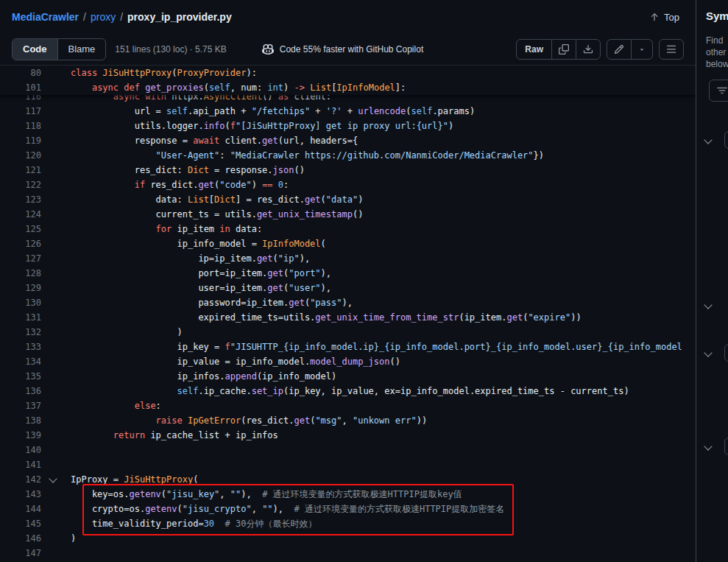 This screenshot has width=728, height=562. Describe the element at coordinates (558, 49) in the screenshot. I see `raw-copy-download-group: Raw` at that location.